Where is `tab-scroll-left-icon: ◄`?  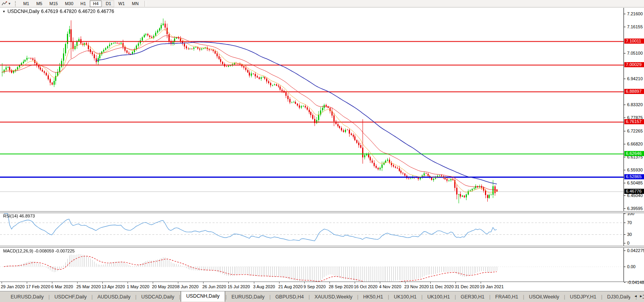 tab-scroll-left-icon: ◄ is located at coordinates (635, 296).